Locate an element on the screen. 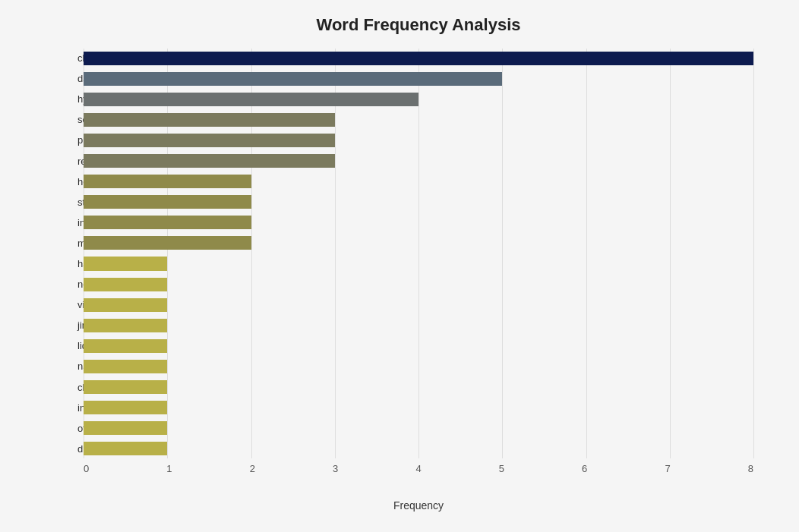 The width and height of the screenshot is (799, 532). bar-row: hybrid is located at coordinates (418, 99).